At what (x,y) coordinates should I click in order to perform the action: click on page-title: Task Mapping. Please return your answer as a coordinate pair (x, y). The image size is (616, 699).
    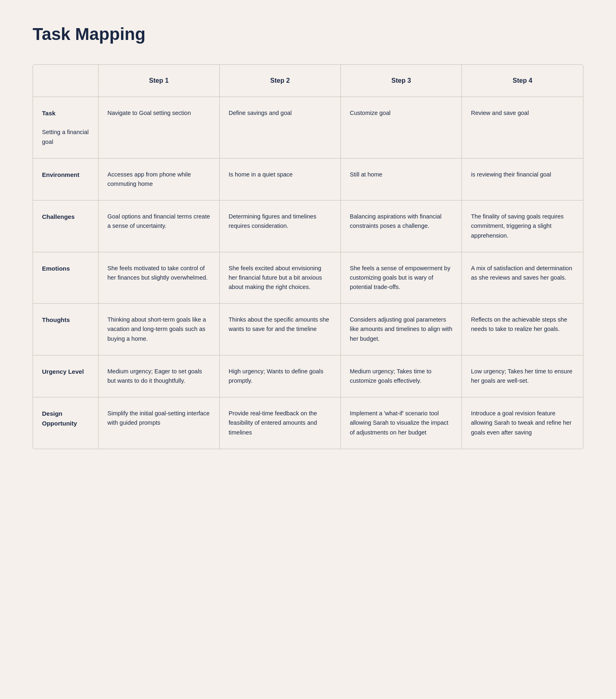
    Looking at the image, I should click on (308, 34).